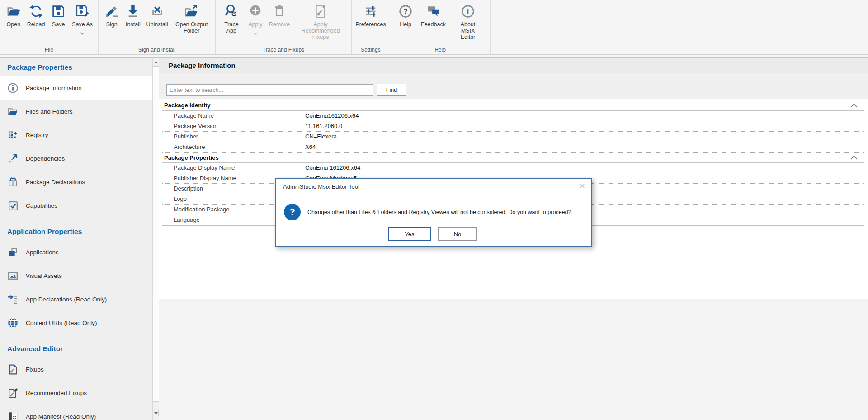 The height and width of the screenshot is (420, 868). Describe the element at coordinates (49, 111) in the screenshot. I see `sidebar-item-label: Files and Folders` at that location.